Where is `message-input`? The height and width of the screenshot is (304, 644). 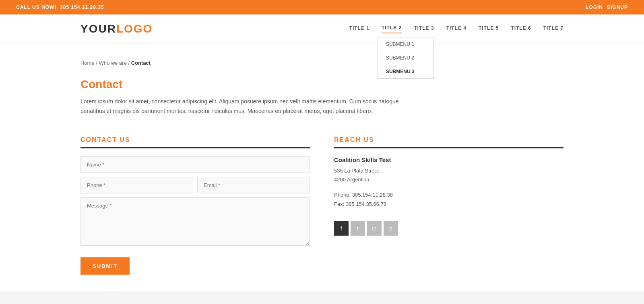
message-input is located at coordinates (195, 222).